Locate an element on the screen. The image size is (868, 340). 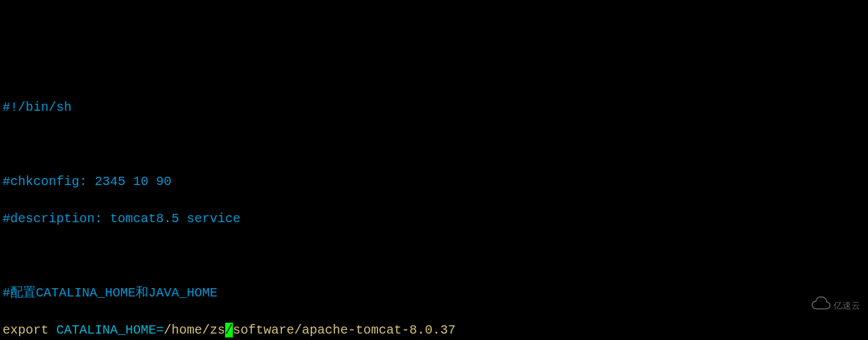
catalina-path-pre: /home/zs is located at coordinates (194, 330).